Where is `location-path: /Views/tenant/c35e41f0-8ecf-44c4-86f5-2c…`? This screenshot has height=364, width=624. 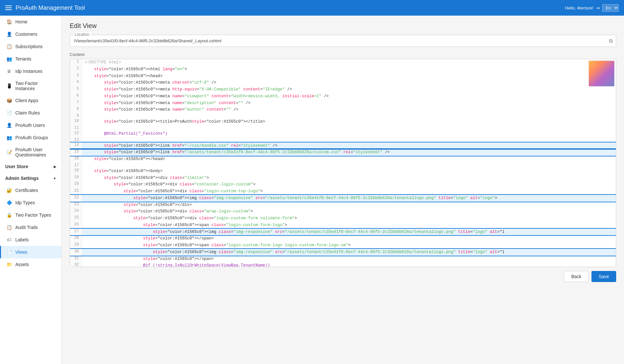
location-path: /Views/tenant/c35e41f0-8ecf-44c4-86f5-2c… is located at coordinates (343, 41).